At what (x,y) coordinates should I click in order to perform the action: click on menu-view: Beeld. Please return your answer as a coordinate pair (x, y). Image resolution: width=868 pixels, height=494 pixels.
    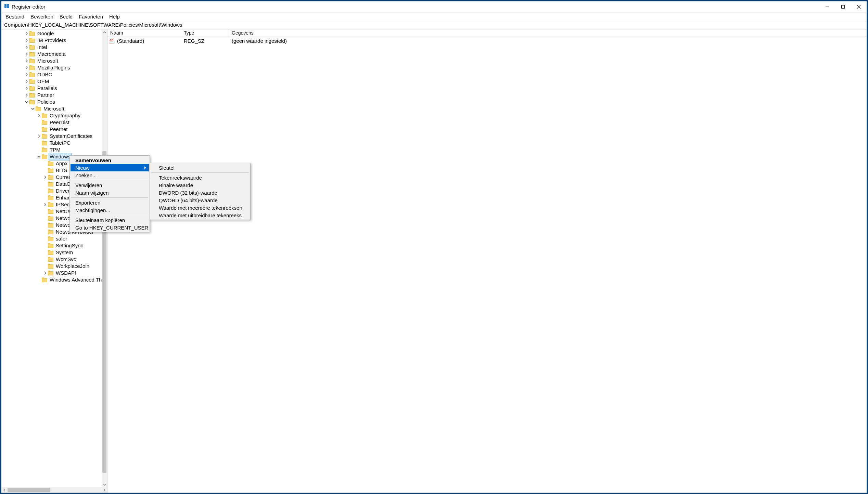
    Looking at the image, I should click on (66, 16).